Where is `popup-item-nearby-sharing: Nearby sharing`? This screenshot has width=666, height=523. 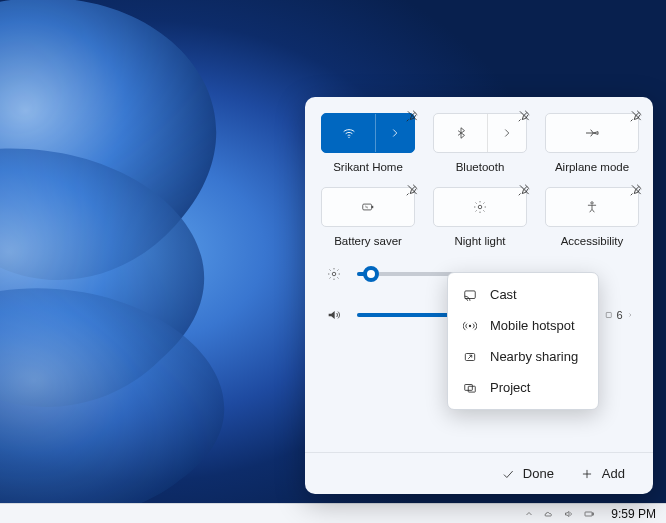
popup-item-nearby-sharing: Nearby sharing is located at coordinates (523, 356).